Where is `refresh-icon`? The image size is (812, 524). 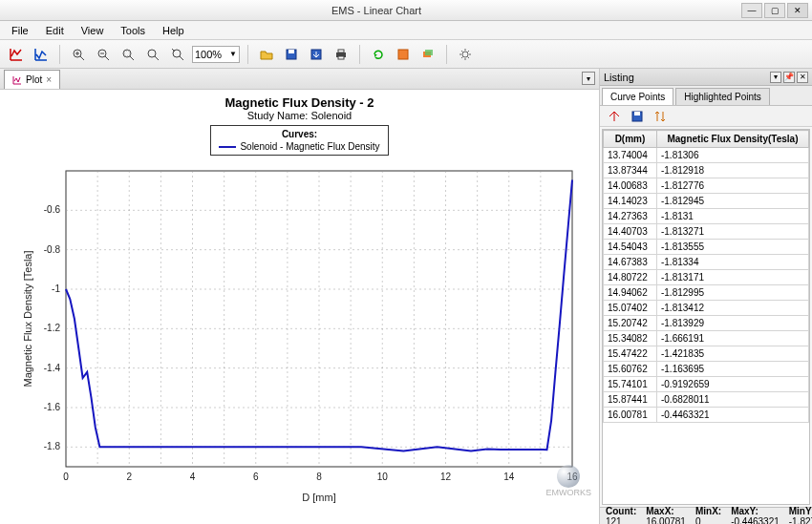 refresh-icon is located at coordinates (378, 54).